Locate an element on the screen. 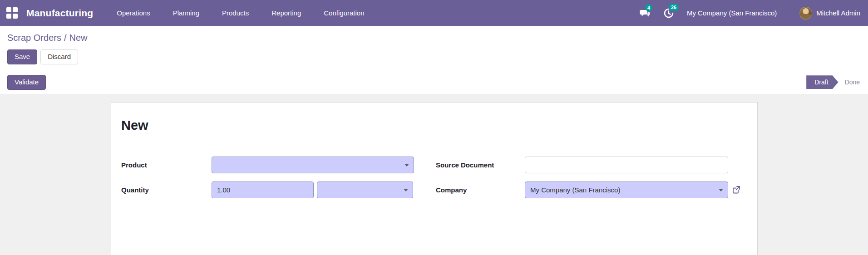  top-navbar: Manufacturing Operations Planning Produc… is located at coordinates (434, 13).